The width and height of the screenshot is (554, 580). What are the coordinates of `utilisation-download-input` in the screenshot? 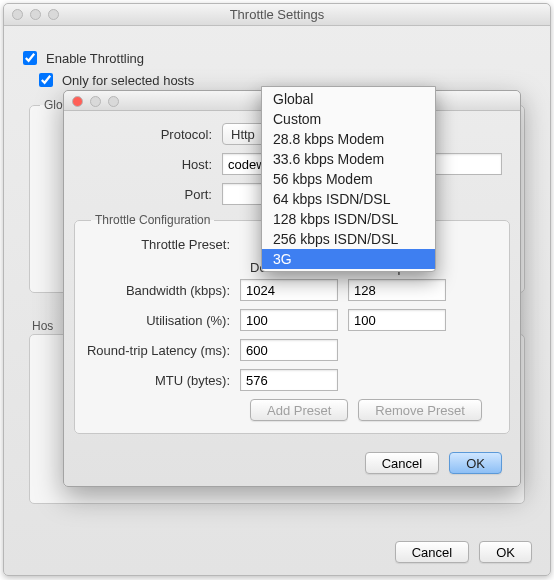 It's located at (289, 320).